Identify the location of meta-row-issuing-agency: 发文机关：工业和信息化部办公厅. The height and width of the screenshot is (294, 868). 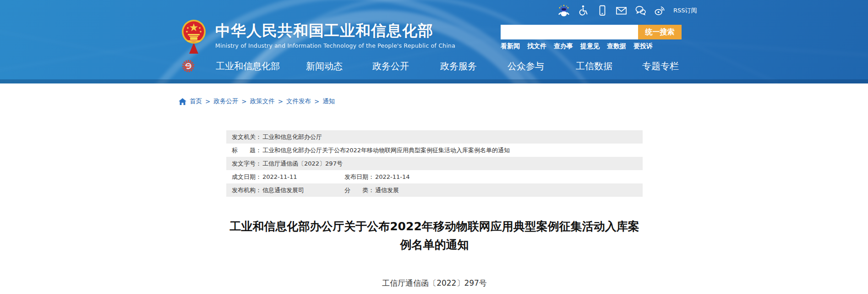
(434, 137).